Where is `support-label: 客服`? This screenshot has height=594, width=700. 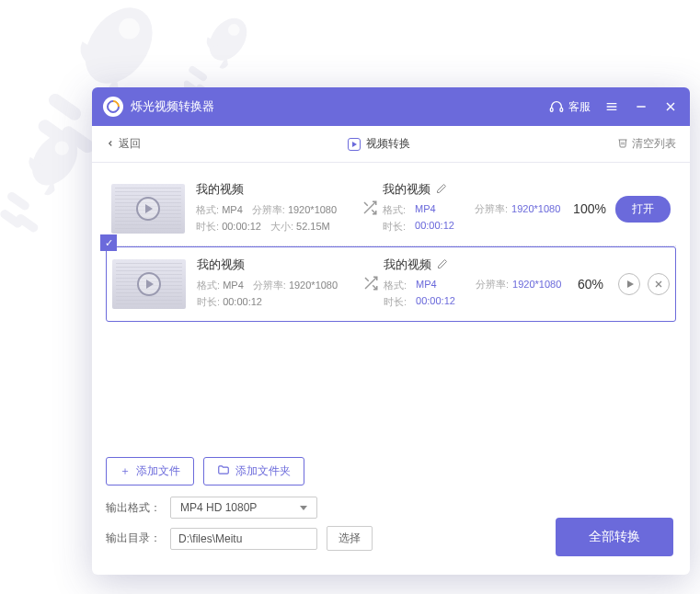 support-label: 客服 is located at coordinates (580, 107).